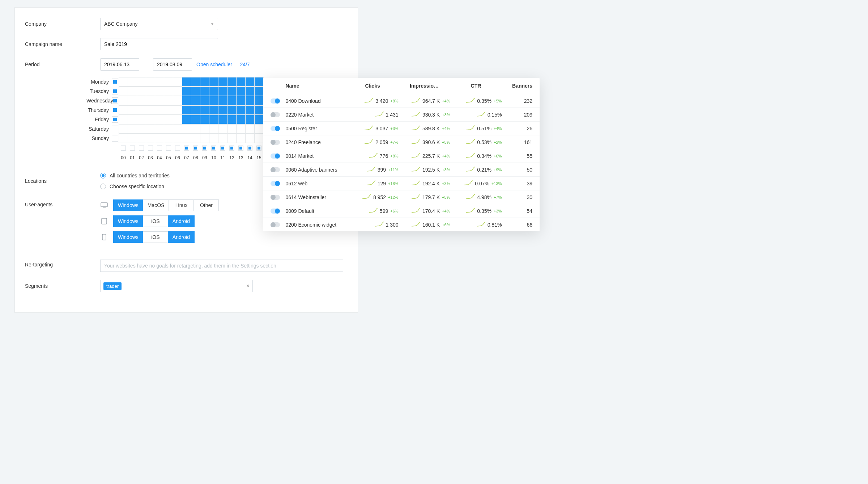 The height and width of the screenshot is (484, 868). Describe the element at coordinates (181, 205) in the screenshot. I see `ua-option-button: Linux` at that location.